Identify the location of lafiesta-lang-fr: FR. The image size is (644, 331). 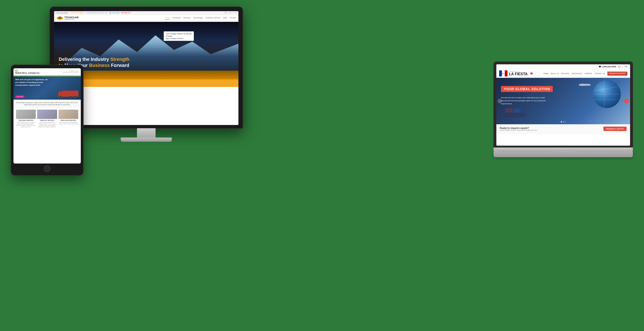
(626, 67).